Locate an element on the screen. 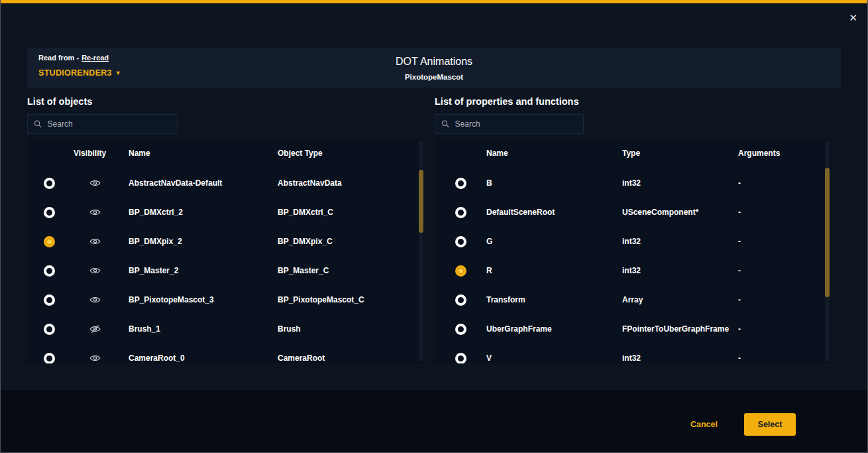 The height and width of the screenshot is (453, 868). properties-table-header: Name Type Arguments is located at coordinates (633, 153).